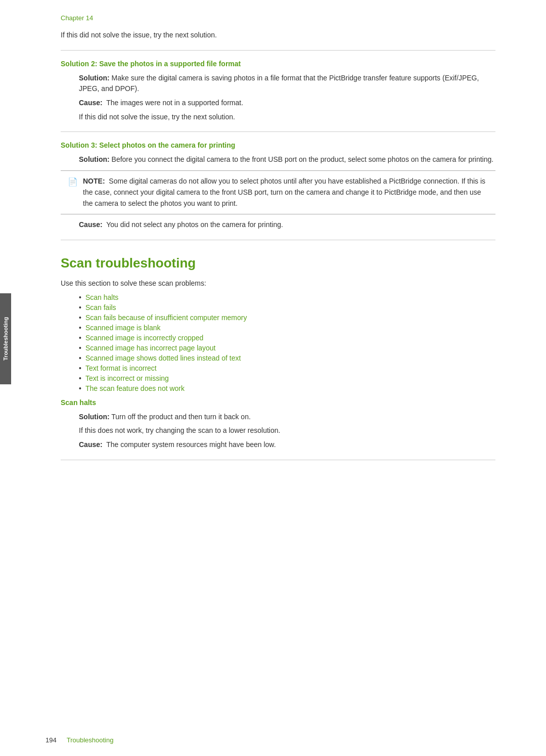  What do you see at coordinates (6, 339) in the screenshot?
I see `side-tab: Troubleshooting` at bounding box center [6, 339].